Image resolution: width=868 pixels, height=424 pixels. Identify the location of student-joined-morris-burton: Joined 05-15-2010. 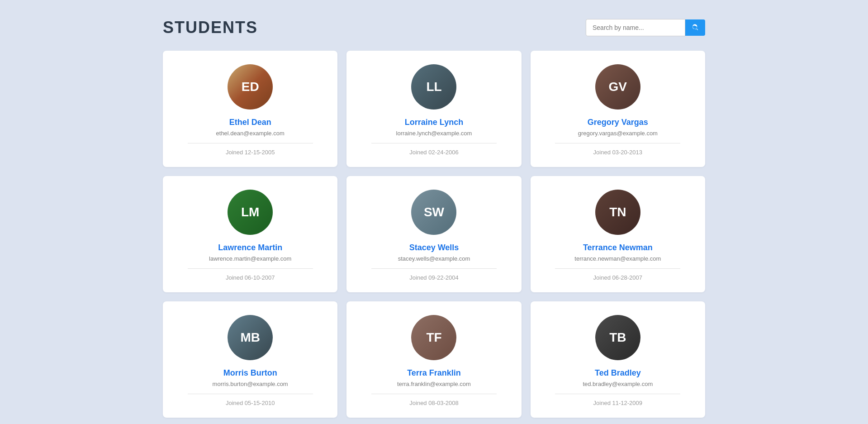
(250, 403).